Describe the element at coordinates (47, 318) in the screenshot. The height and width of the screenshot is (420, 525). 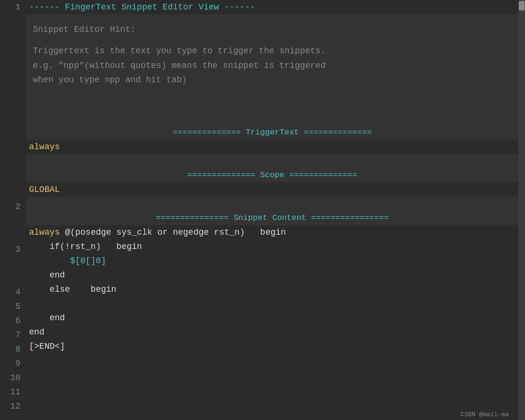
I see `code-rest-10: end` at that location.